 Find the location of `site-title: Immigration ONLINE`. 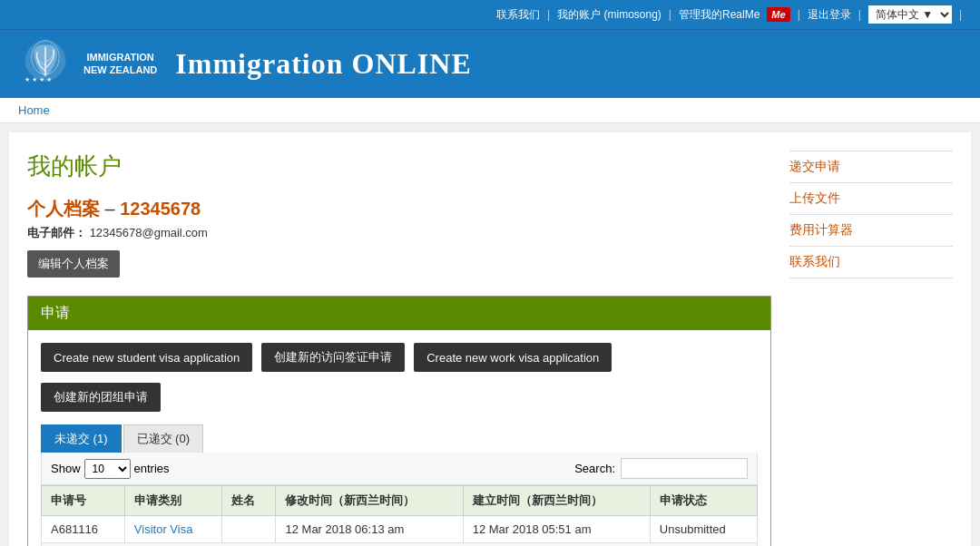

site-title: Immigration ONLINE is located at coordinates (323, 63).